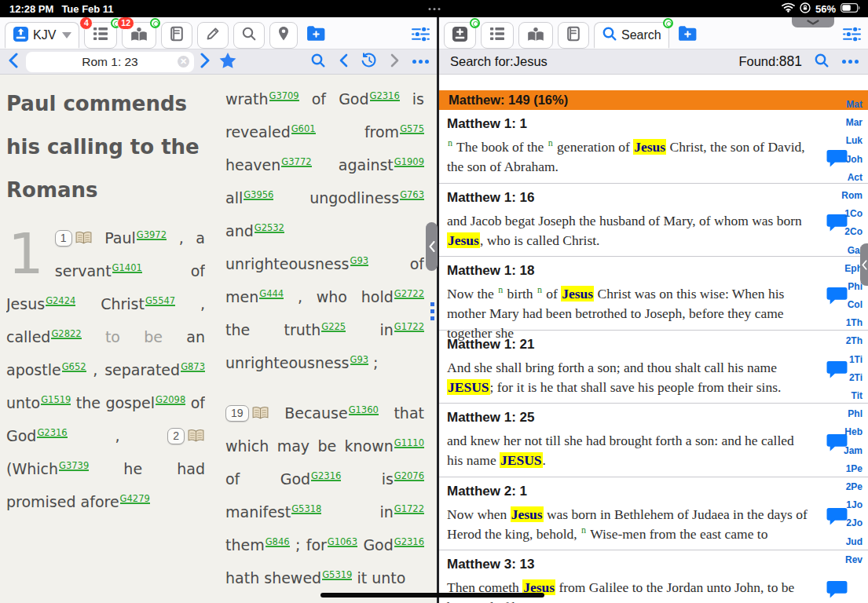  I want to click on pane-divider, so click(438, 310).